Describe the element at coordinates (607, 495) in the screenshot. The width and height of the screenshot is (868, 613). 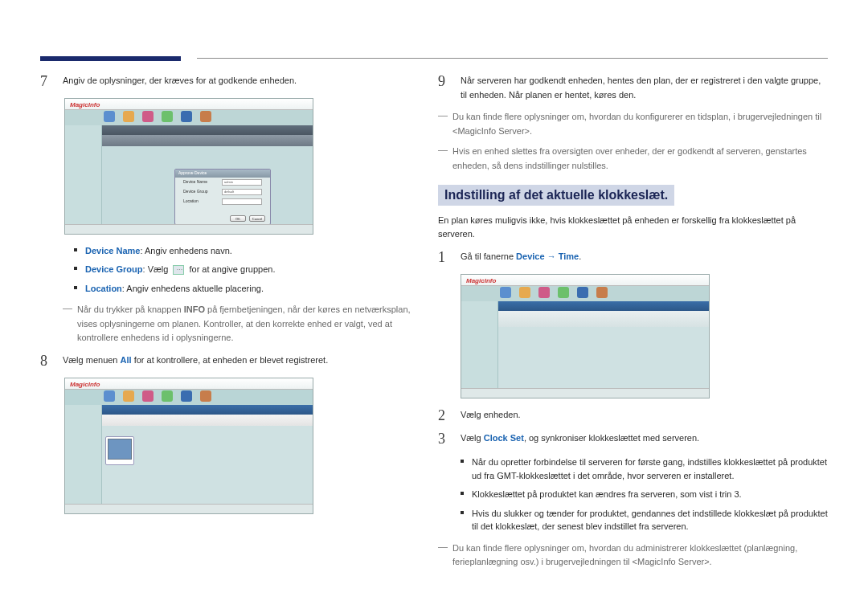
I see `bullet-text: Klokkeslættet på produktet kan ændres fr…` at that location.